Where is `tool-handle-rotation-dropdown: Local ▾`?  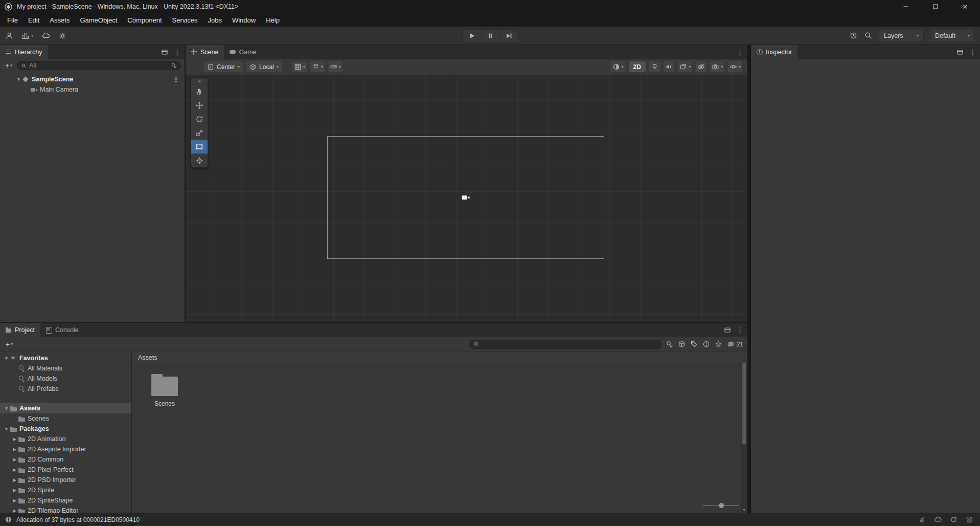
tool-handle-rotation-dropdown: Local ▾ is located at coordinates (264, 67).